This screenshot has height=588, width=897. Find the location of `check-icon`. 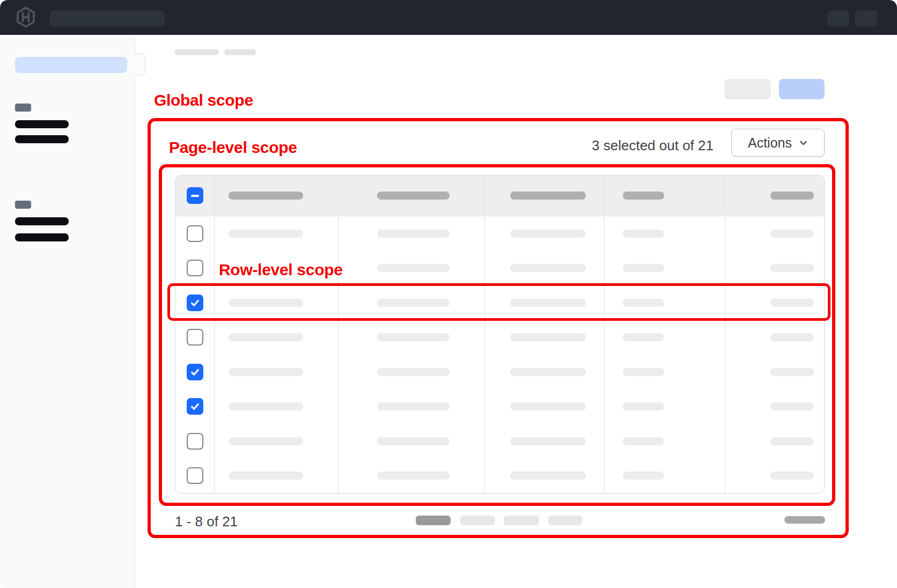

check-icon is located at coordinates (195, 407).